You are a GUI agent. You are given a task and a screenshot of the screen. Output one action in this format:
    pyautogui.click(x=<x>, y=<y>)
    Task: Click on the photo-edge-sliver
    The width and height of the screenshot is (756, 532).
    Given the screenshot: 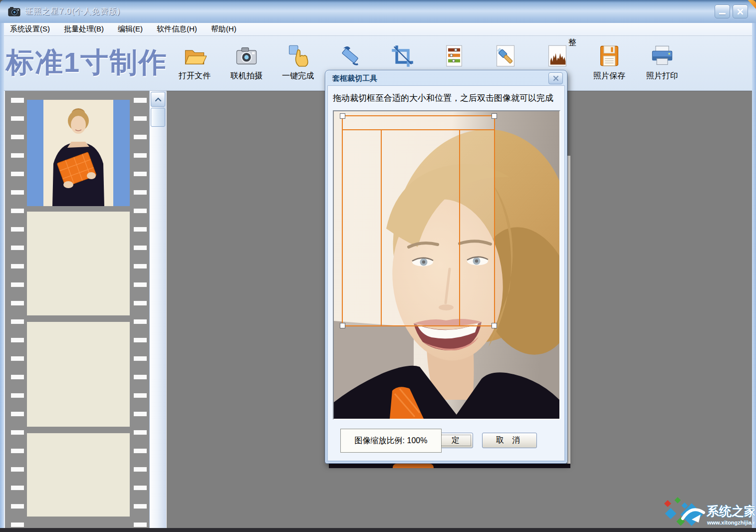 What is the action you would take?
    pyautogui.click(x=569, y=309)
    